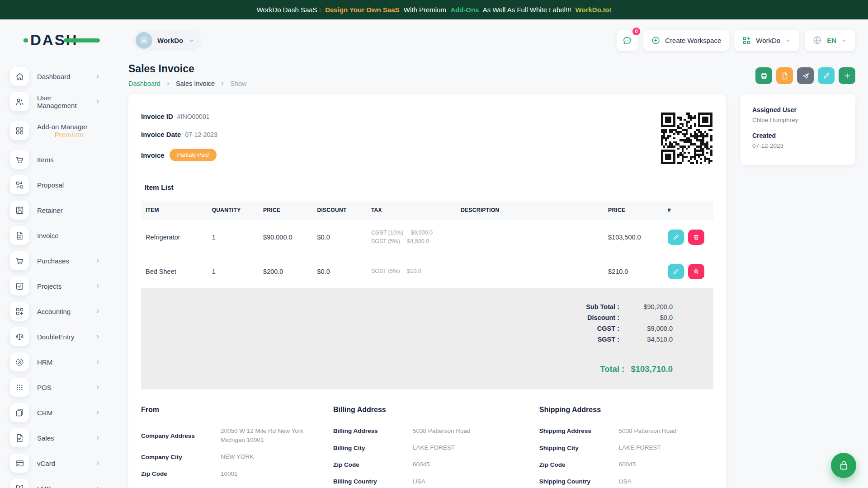  I want to click on banner-text: WorkDo Dash SaaS :, so click(290, 10).